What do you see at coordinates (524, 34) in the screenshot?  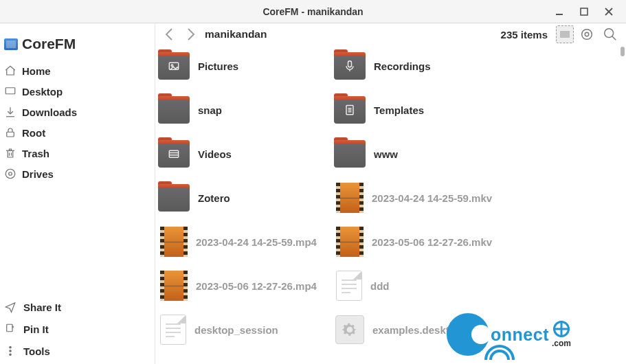 I see `status-item-count: 235 items` at bounding box center [524, 34].